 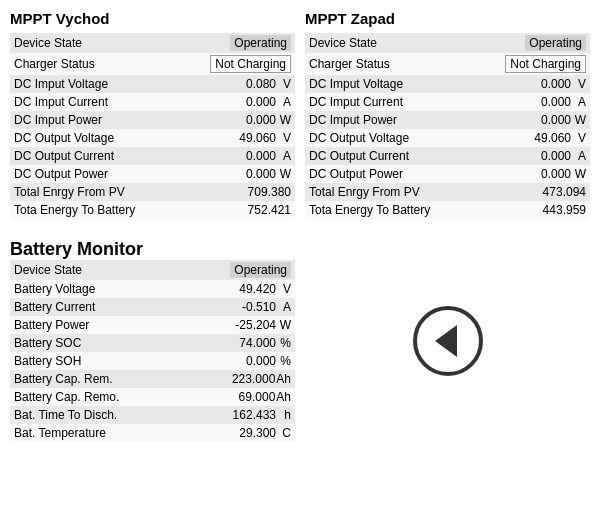 What do you see at coordinates (152, 415) in the screenshot?
I see `table-row: Bat. Time To Disch.162.433h` at bounding box center [152, 415].